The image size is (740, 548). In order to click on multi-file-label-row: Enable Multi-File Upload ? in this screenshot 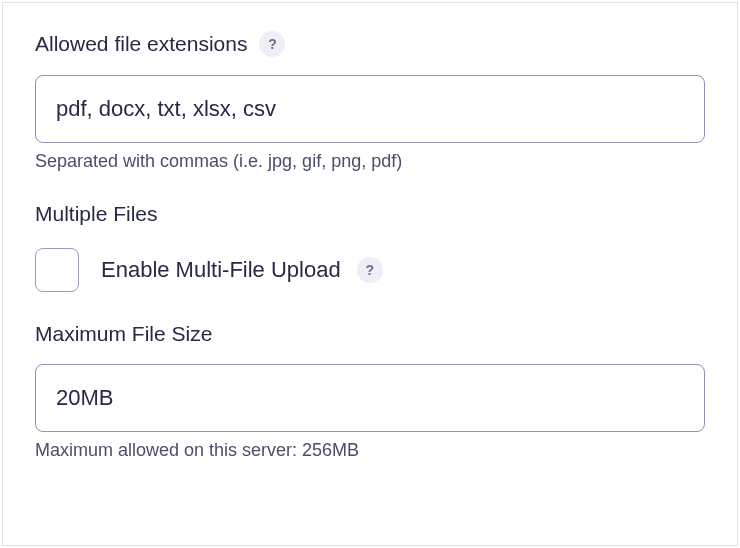, I will do `click(242, 270)`.